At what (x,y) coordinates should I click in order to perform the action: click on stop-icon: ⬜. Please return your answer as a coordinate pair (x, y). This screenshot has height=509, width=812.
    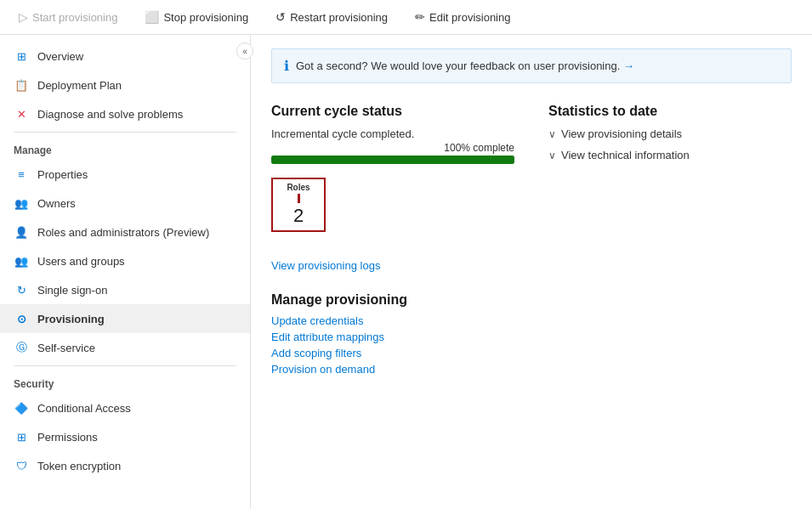
    Looking at the image, I should click on (151, 17).